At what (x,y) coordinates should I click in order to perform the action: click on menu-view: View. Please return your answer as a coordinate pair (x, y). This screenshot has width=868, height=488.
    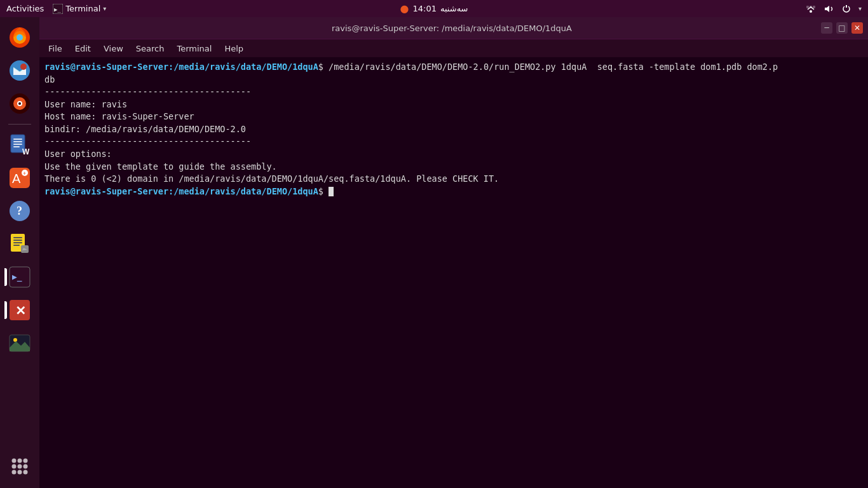
    Looking at the image, I should click on (113, 48).